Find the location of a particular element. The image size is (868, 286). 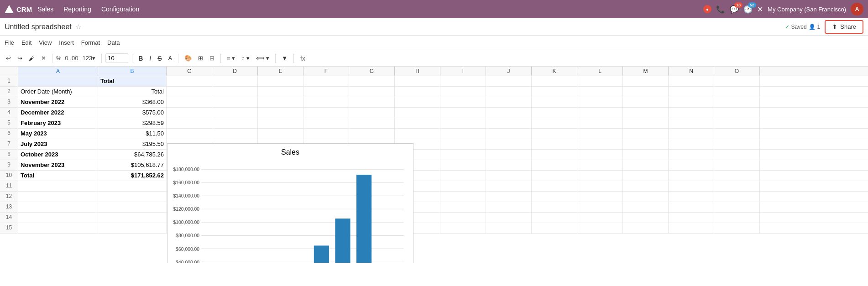

menu-format: Format is located at coordinates (90, 43).